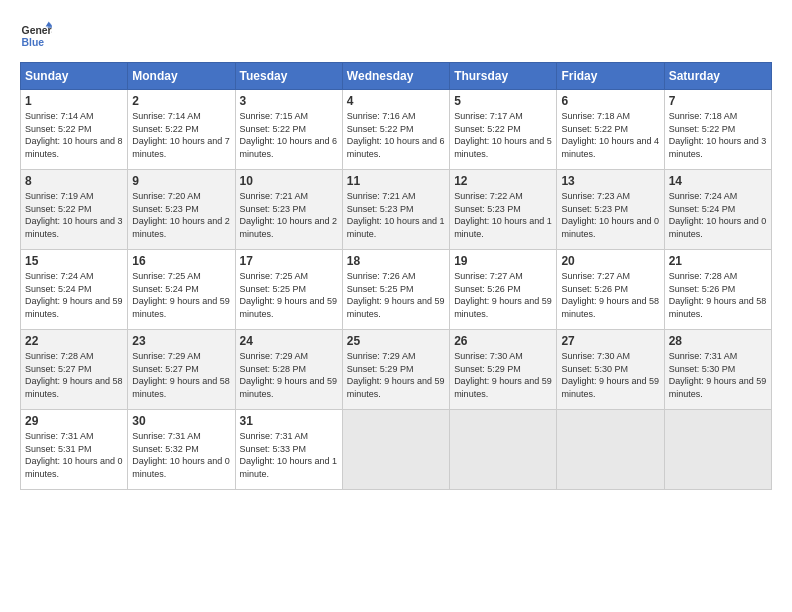  I want to click on calendar-day: 31Sunrise: 7:31 AMSunset: 5:33 PMDayligh…, so click(288, 450).